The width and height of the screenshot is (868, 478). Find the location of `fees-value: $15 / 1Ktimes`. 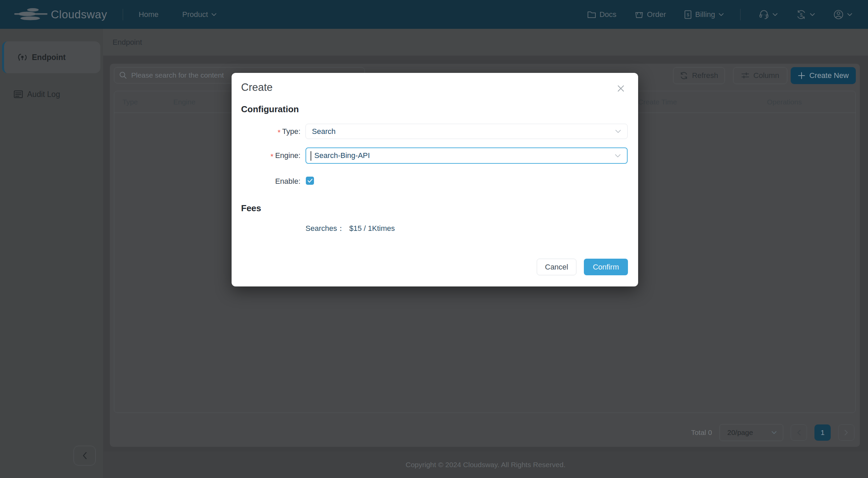

fees-value: $15 / 1Ktimes is located at coordinates (372, 228).